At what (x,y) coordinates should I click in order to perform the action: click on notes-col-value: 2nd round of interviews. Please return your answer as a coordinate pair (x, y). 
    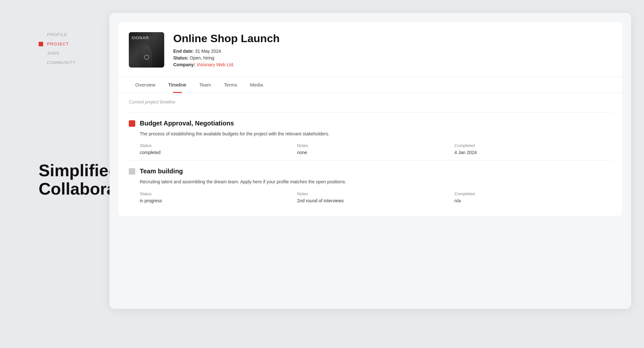
    Looking at the image, I should click on (376, 201).